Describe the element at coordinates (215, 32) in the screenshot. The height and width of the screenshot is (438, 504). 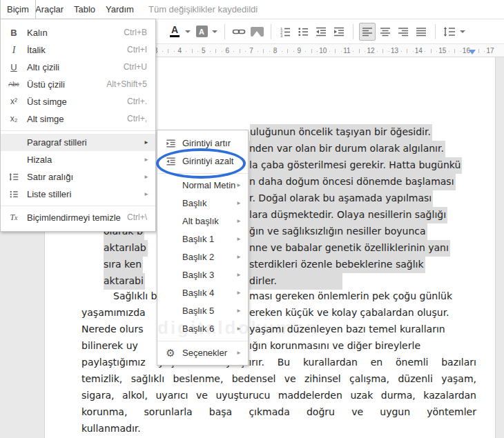
I see `highlight-dropdown-icon` at that location.